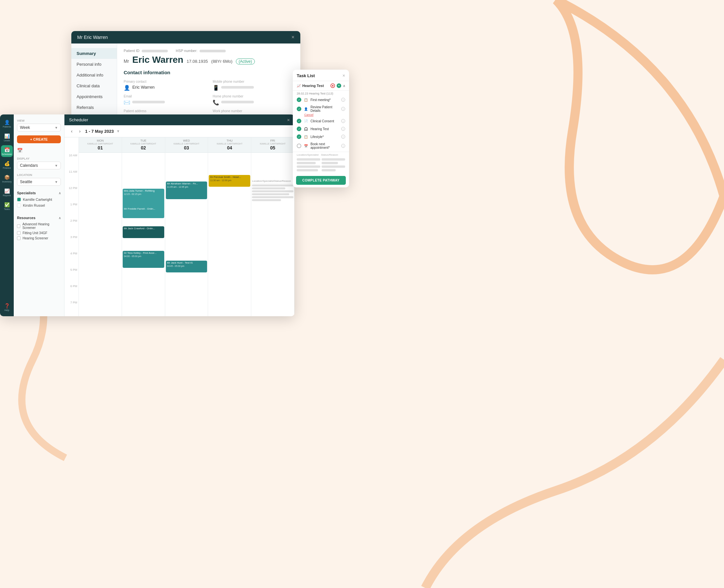 Image resolution: width=724 pixels, height=588 pixels. I want to click on nav-inventory: 📦 Inventory, so click(7, 179).